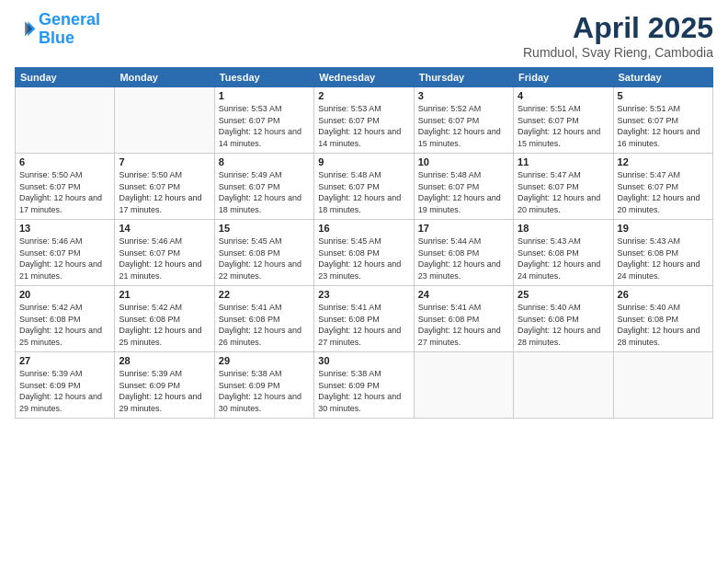 The height and width of the screenshot is (563, 728). Describe the element at coordinates (364, 385) in the screenshot. I see `calendar-week-row: 27Sunrise: 5:39 AM Sunset: 6:09 PM Dayli…` at that location.